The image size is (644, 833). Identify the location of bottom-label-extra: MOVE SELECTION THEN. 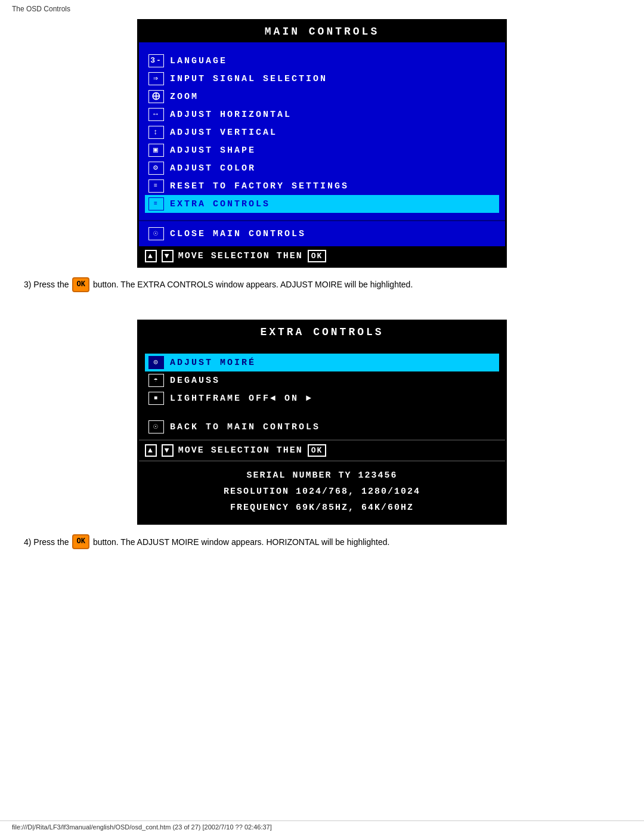
(241, 451).